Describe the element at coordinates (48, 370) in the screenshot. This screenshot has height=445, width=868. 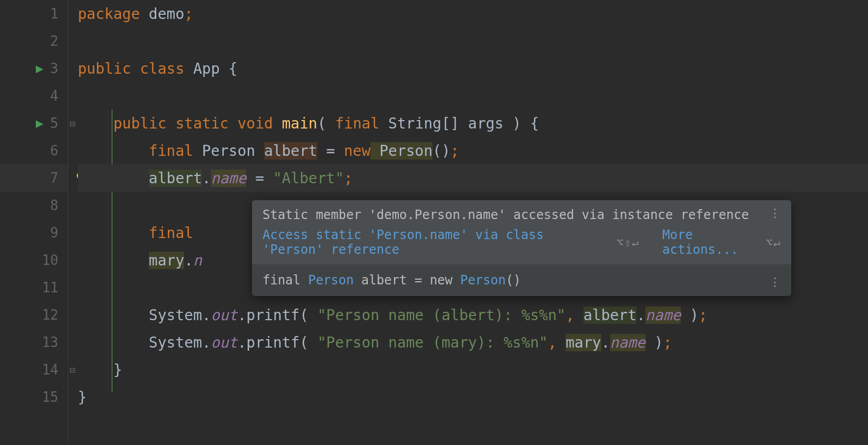
I see `line-number: 14` at that location.